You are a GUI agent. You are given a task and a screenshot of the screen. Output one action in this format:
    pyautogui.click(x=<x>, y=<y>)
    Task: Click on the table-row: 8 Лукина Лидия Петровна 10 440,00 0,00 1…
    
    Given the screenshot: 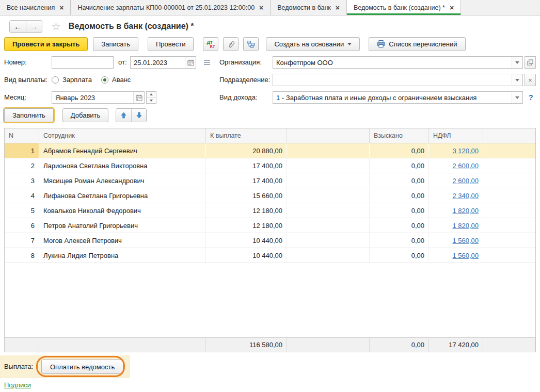 What is the action you would take?
    pyautogui.click(x=270, y=256)
    